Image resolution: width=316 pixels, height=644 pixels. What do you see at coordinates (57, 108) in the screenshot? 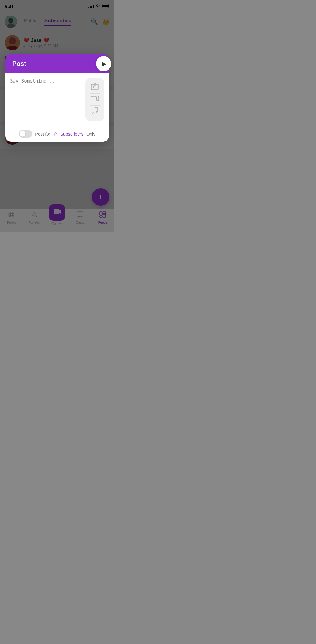
I see `modal-body: Post for ☆ Subscribers Only` at bounding box center [57, 108].